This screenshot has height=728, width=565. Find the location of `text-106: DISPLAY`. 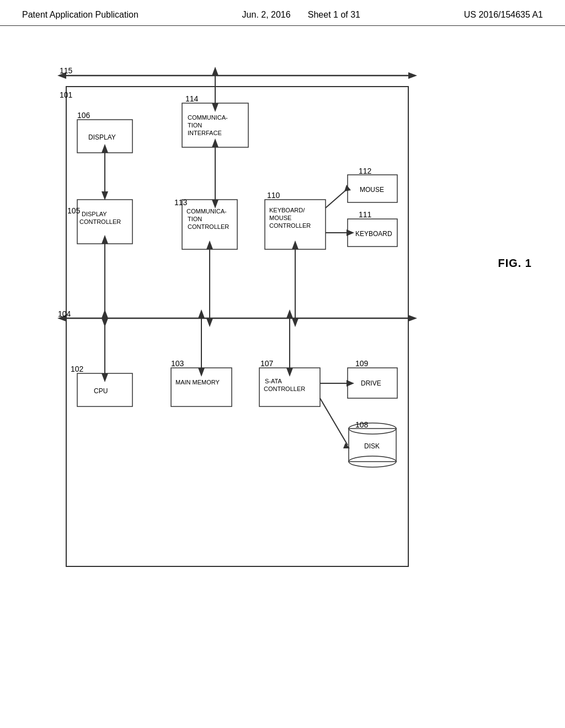

text-106: DISPLAY is located at coordinates (102, 137).